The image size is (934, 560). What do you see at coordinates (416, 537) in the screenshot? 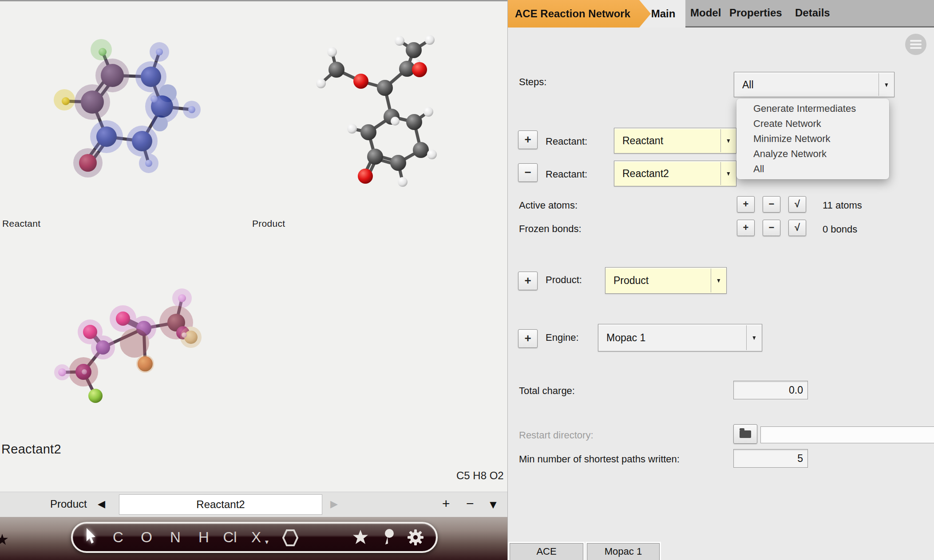
I see `settings-gear-icon` at bounding box center [416, 537].